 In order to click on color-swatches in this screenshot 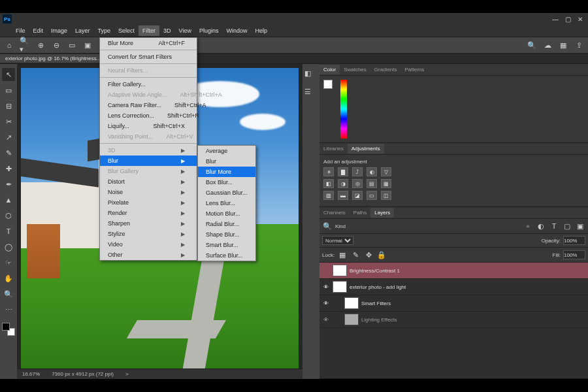, I will do `click(8, 329)`.